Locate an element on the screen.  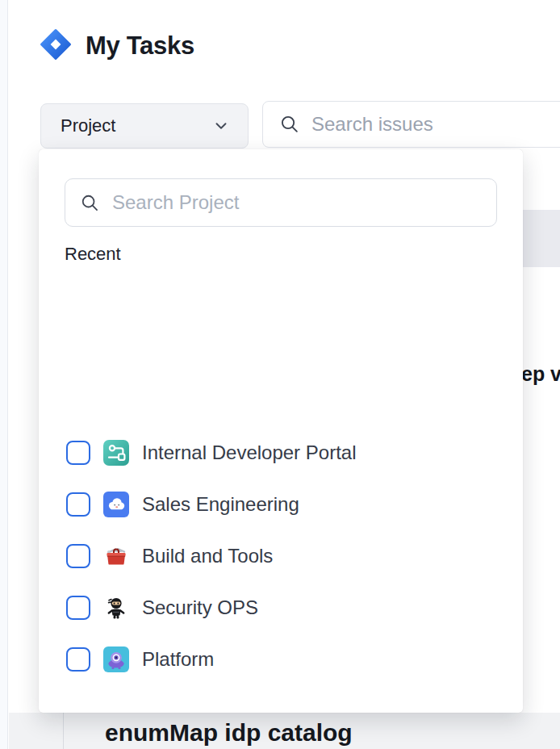
search-project-field is located at coordinates (281, 203).